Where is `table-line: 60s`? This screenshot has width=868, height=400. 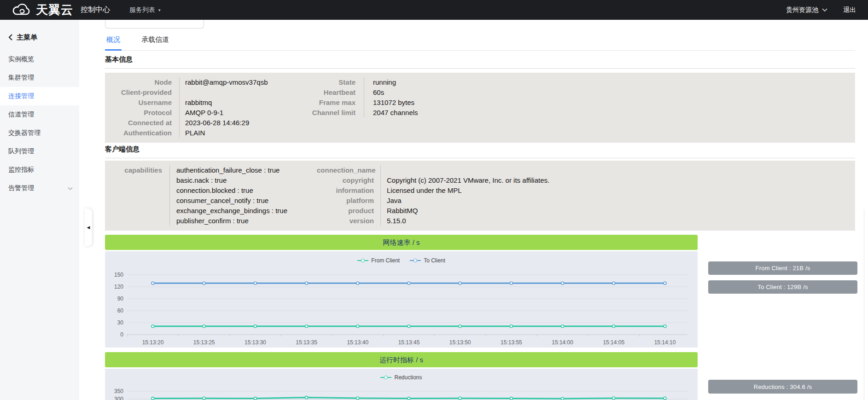
table-line: 60s is located at coordinates (396, 93).